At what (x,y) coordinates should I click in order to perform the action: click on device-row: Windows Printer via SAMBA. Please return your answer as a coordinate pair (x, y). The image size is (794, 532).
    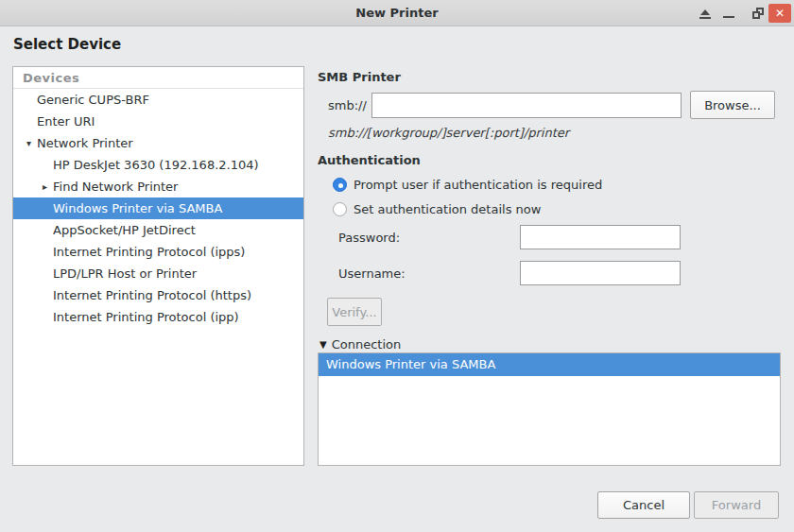
    Looking at the image, I should click on (159, 208).